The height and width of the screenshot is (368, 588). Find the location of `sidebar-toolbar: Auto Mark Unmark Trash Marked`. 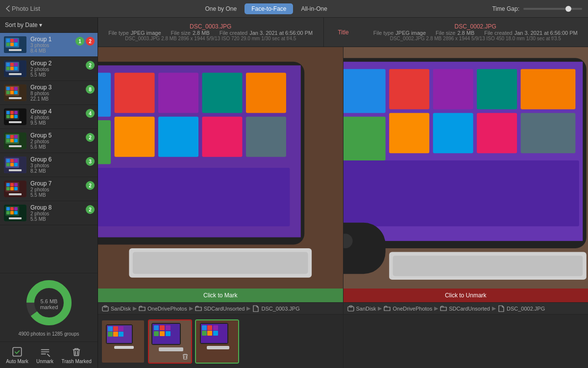

sidebar-toolbar: Auto Mark Unmark Trash Marked is located at coordinates (49, 355).